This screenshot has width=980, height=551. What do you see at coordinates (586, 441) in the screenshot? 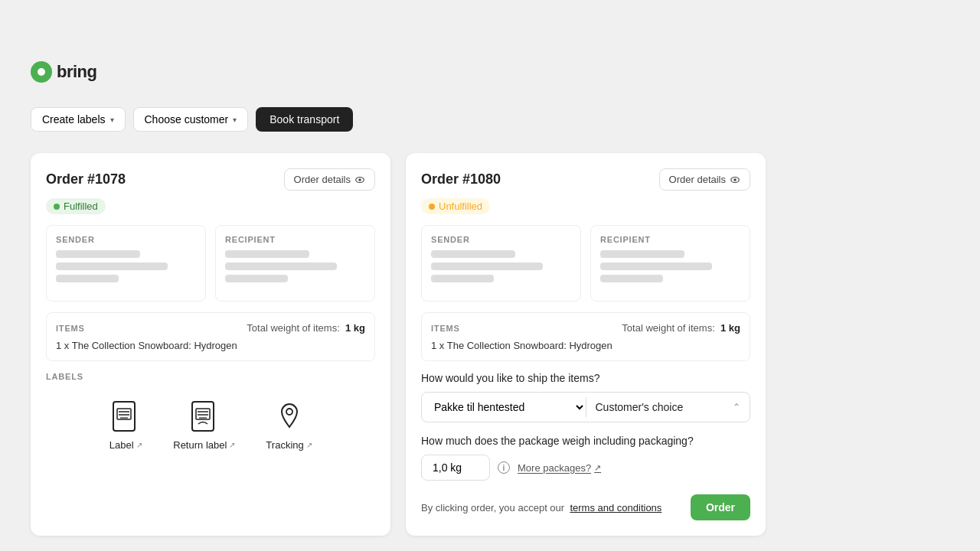
I see `weight-question: How much does the package weigh includin…` at bounding box center [586, 441].